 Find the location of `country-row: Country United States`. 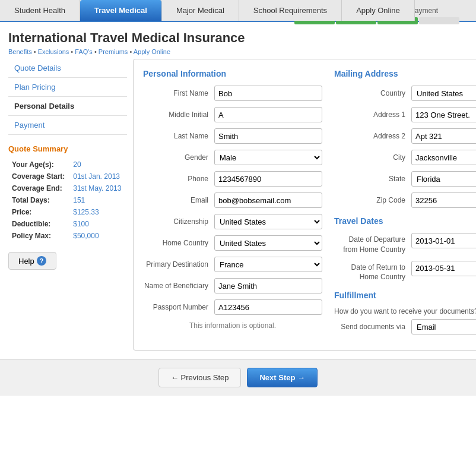

country-row: Country United States is located at coordinates (405, 93).